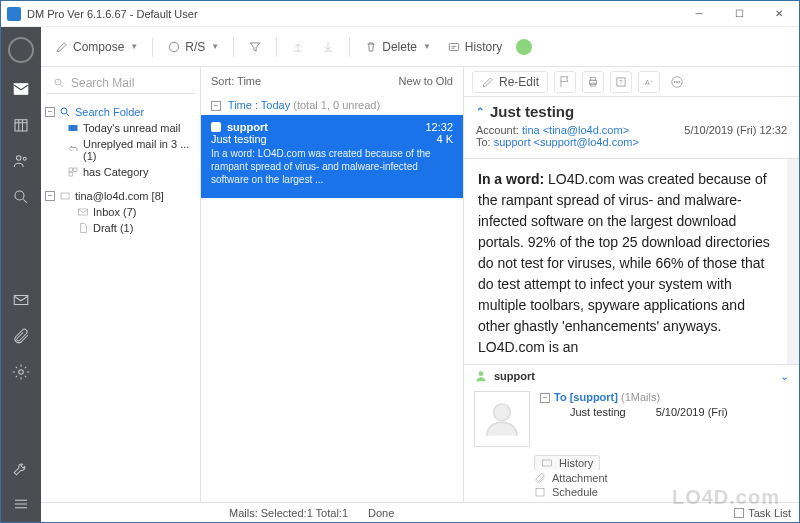  What do you see at coordinates (332, 156) in the screenshot?
I see `message-item: support 12:32 Just testing 4 K In a word…` at bounding box center [332, 156].